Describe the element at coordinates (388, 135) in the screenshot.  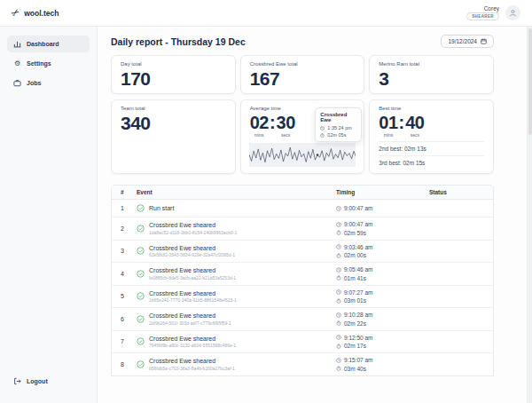
I see `best-mins-label: mins` at that location.